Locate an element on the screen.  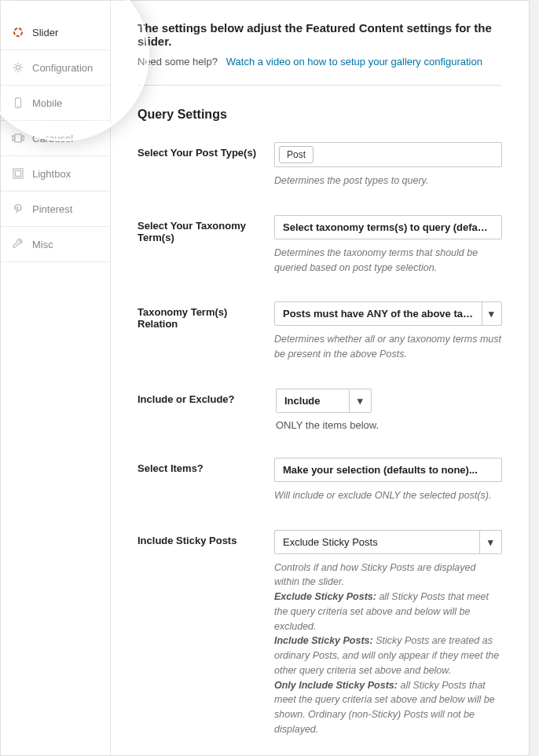
sidebar-item-label: Mobile is located at coordinates (68, 104).